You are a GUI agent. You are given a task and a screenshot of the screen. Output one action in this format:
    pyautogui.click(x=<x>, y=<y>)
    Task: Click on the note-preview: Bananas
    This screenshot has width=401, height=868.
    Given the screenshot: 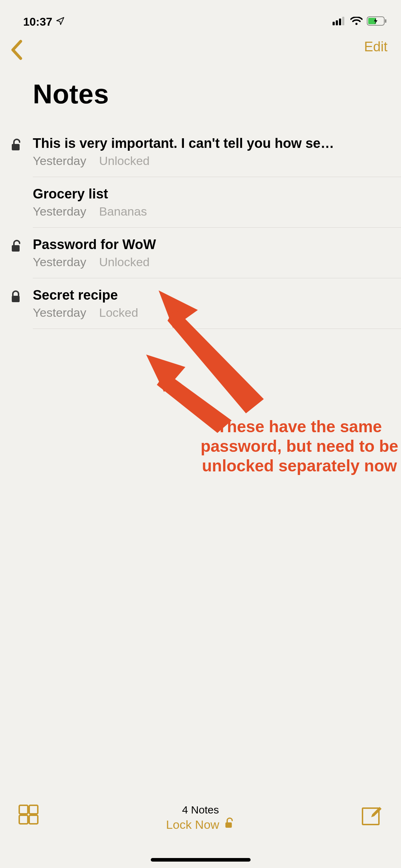 What is the action you would take?
    pyautogui.click(x=123, y=212)
    